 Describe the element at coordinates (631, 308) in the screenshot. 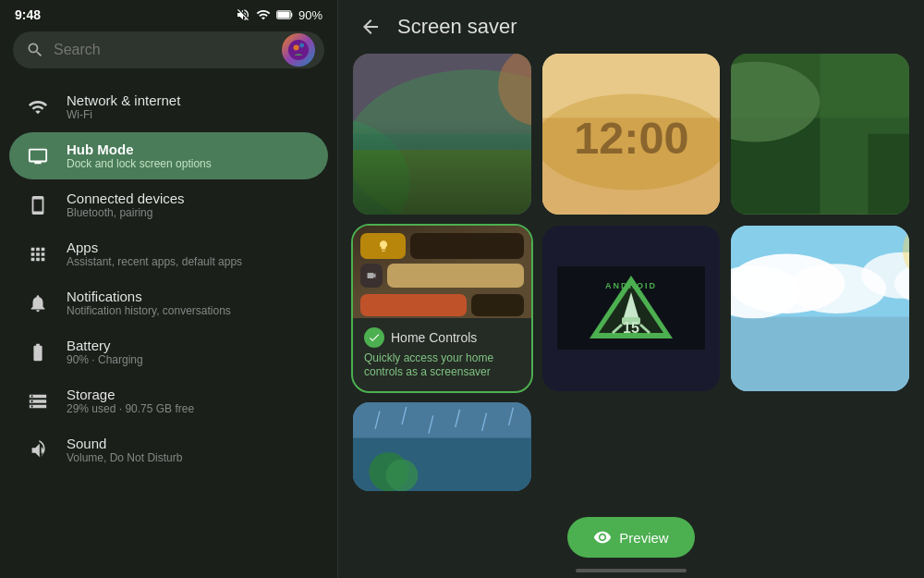

I see `landroid-image: ANDROID 15` at that location.